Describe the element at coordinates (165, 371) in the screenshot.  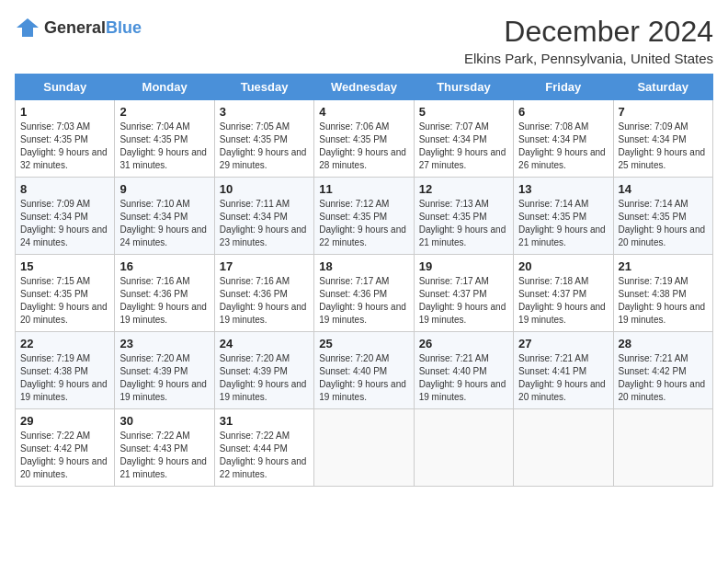
I see `day-cell: 23Sunrise: 7:20 AMSunset: 4:39 PMDayligh…` at that location.